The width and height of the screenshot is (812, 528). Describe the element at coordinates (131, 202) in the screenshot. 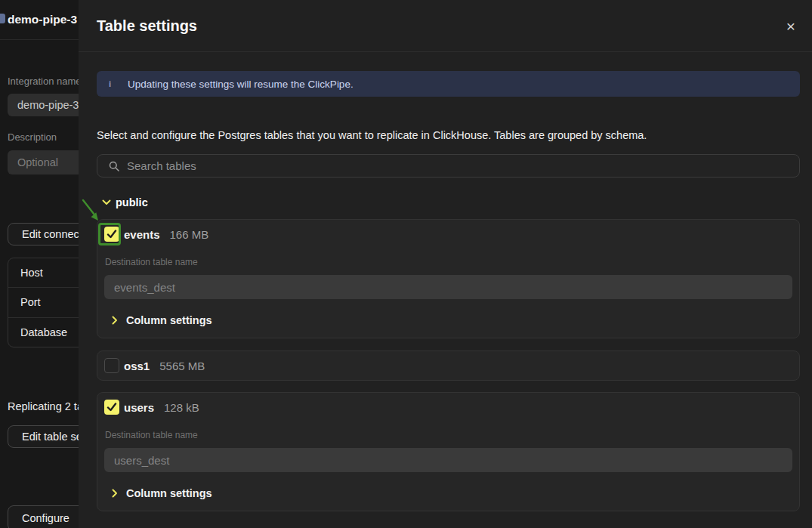

I see `schema-name: public` at that location.